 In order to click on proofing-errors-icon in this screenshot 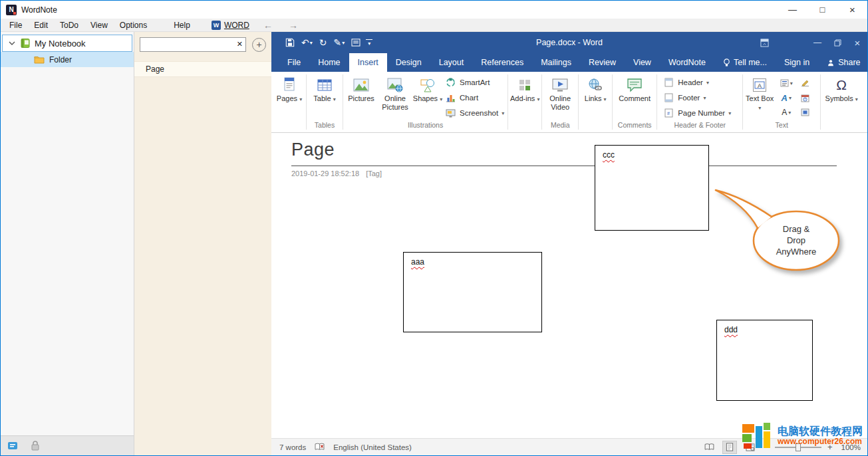, I will do `click(319, 447)`.